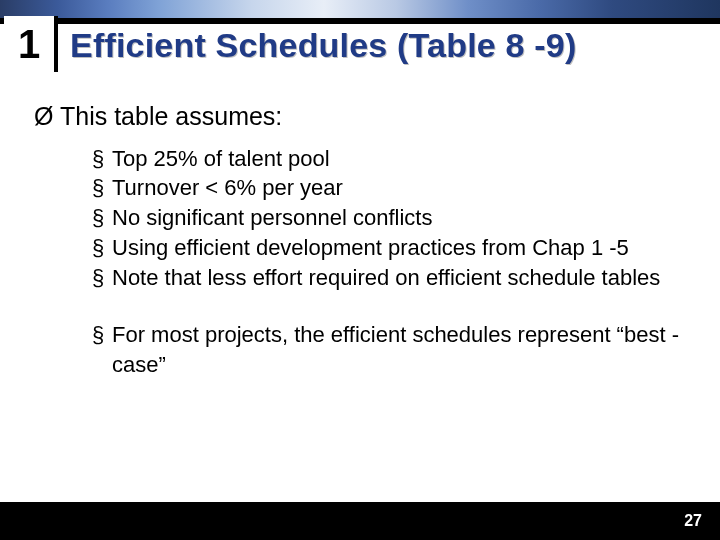 Image resolution: width=720 pixels, height=540 pixels. What do you see at coordinates (399, 350) in the screenshot?
I see `bullet-lvl2-text: For most projects, the efficient schedul…` at bounding box center [399, 350].